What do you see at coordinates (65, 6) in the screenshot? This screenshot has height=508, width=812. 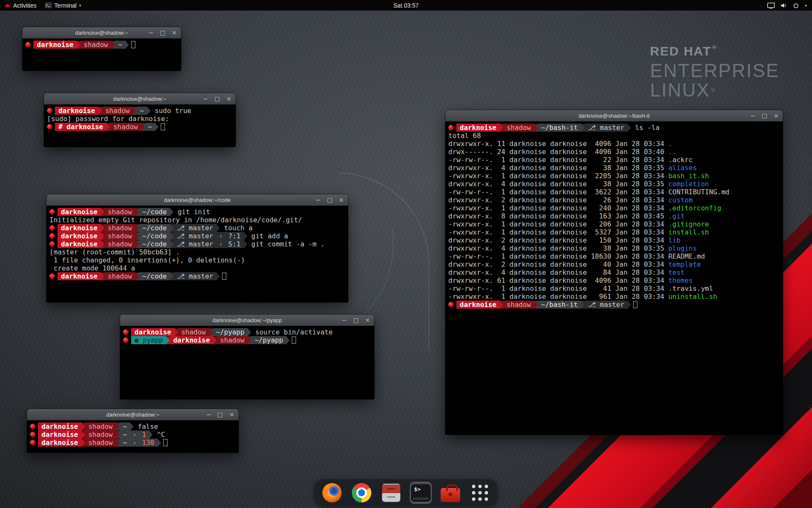 I see `app-menu-label: Terminal` at bounding box center [65, 6].